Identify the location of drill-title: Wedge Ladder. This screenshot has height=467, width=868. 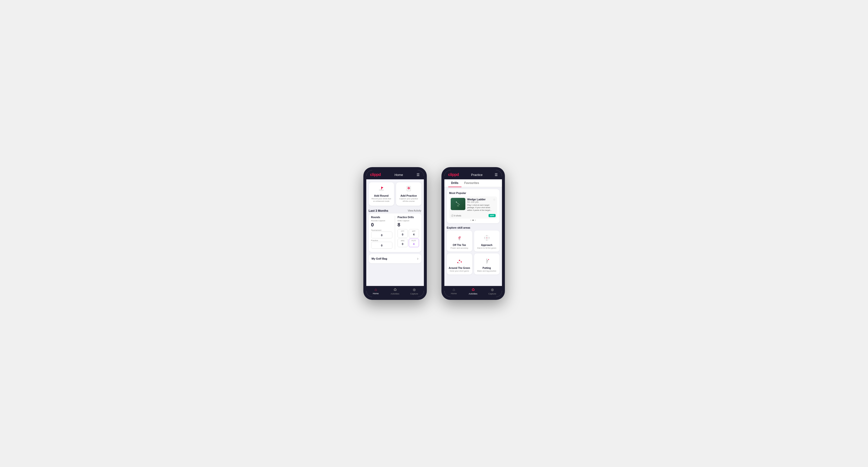
(476, 199).